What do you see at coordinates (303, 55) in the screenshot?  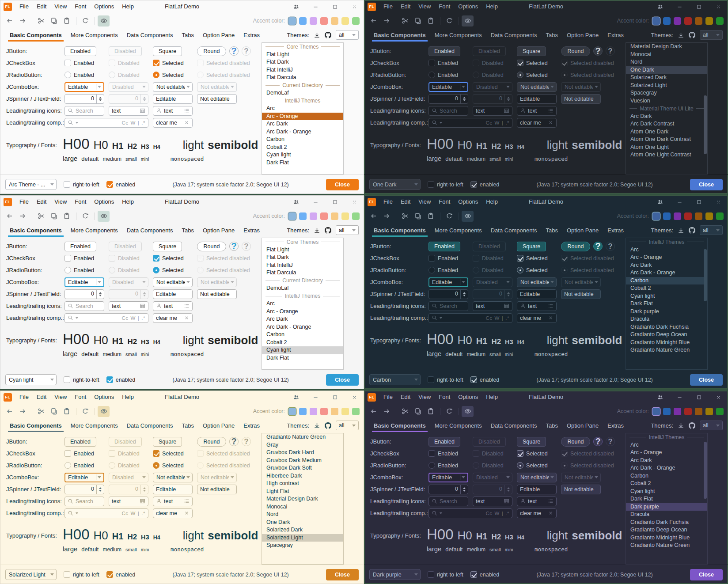 I see `theme-list-item: Flat Light` at bounding box center [303, 55].